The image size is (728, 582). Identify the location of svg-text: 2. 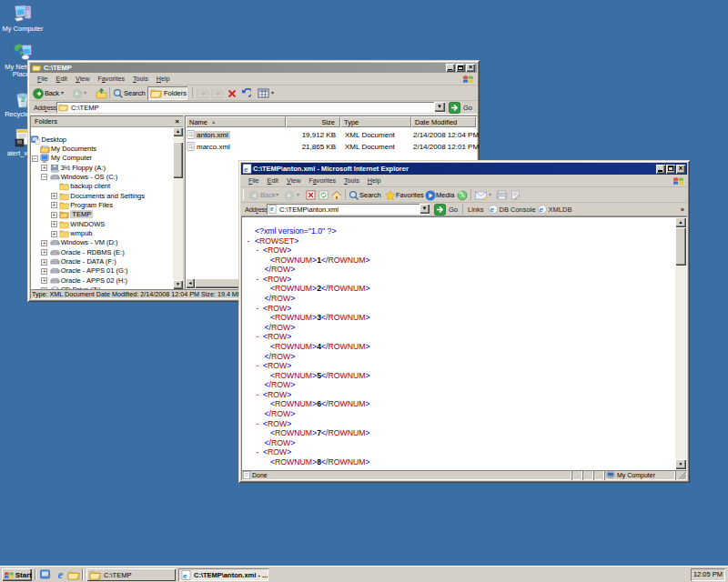
(24, 100).